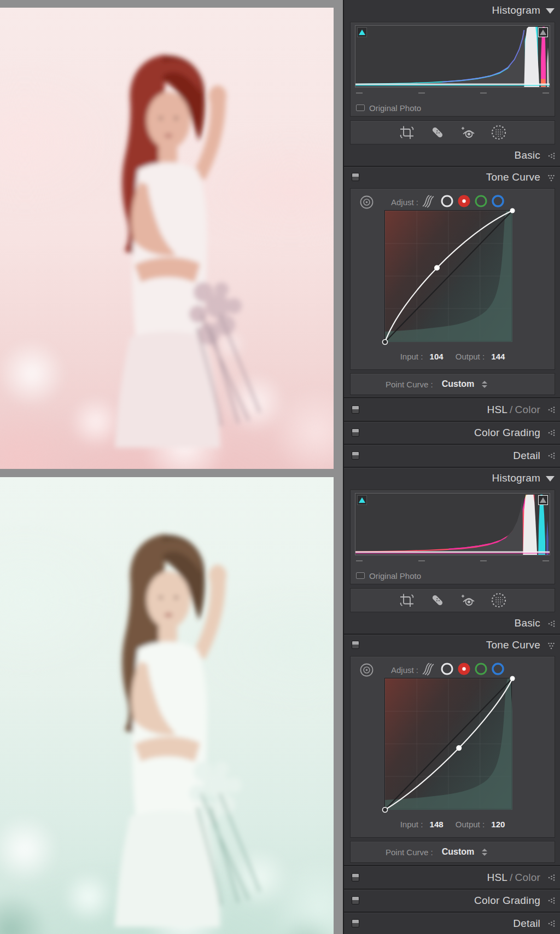 This screenshot has height=934, width=560. I want to click on point-curve-row: Point Curve : Custom, so click(453, 852).